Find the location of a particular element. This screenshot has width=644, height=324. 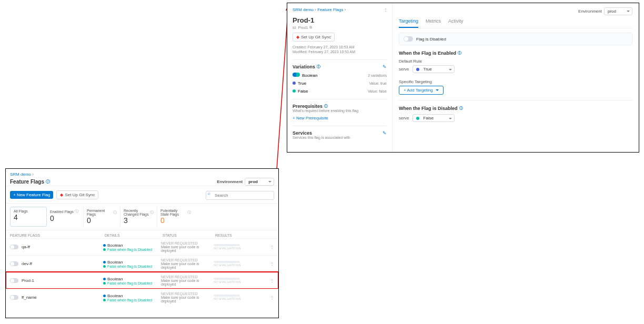

environment-label: Environment is located at coordinates (590, 12).